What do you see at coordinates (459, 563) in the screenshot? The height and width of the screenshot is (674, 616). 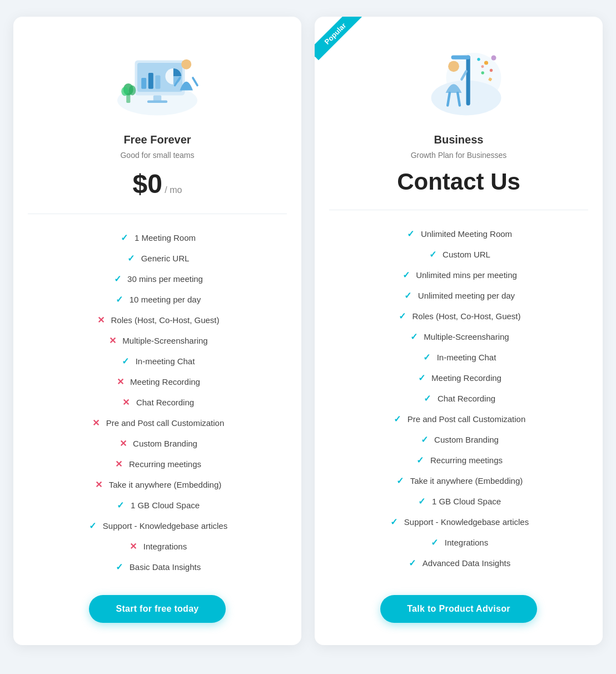 I see `feature-item: ✓ Advanced Data Insights` at bounding box center [459, 563].